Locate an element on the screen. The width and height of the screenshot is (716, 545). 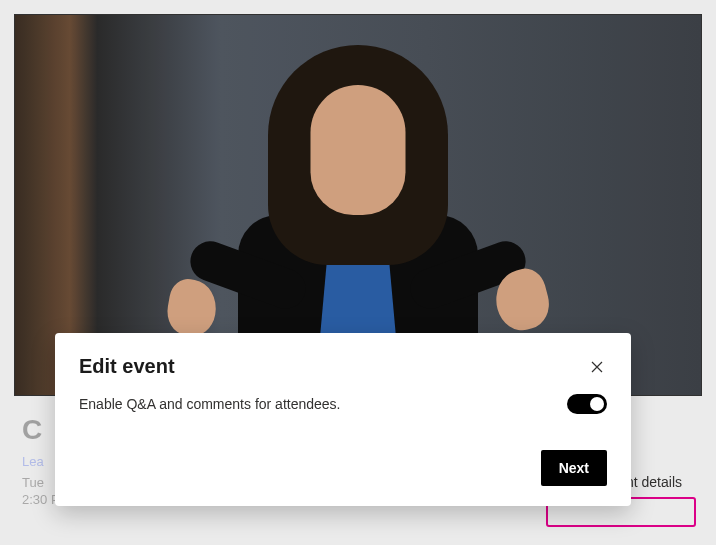
qa-option-row: Enable Q&A and comments for attendees. is located at coordinates (343, 404).